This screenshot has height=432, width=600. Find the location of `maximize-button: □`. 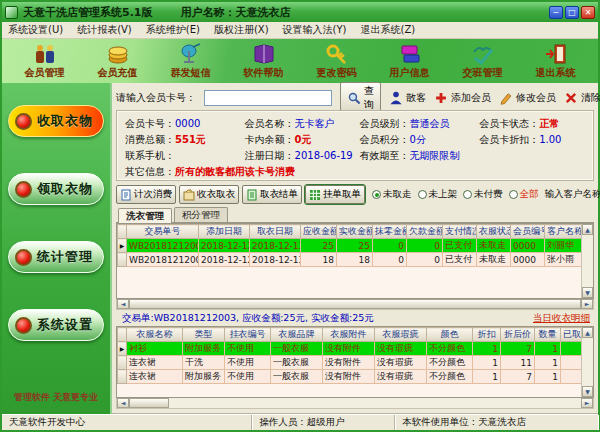

maximize-button: □ is located at coordinates (572, 12).